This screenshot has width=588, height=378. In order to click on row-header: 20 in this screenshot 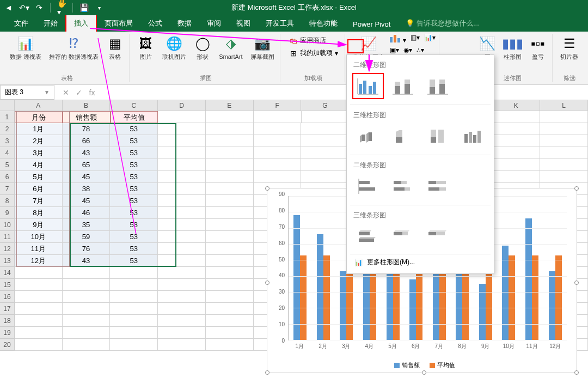, I will do `click(8, 345)`.